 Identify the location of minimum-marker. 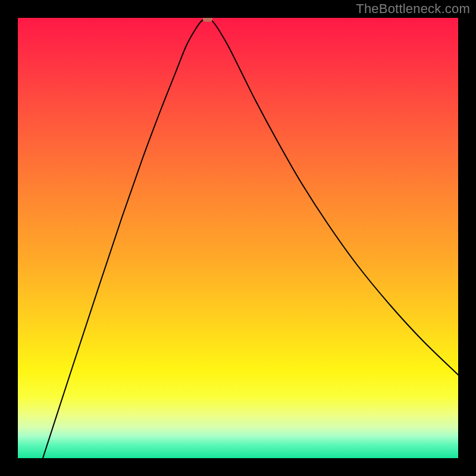
(208, 20).